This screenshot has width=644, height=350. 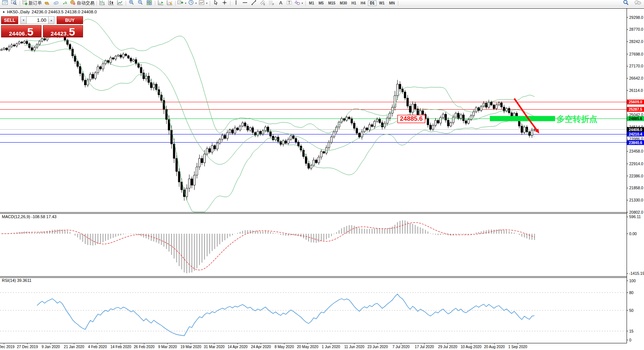 I want to click on timeframe-H1: H1, so click(x=354, y=3).